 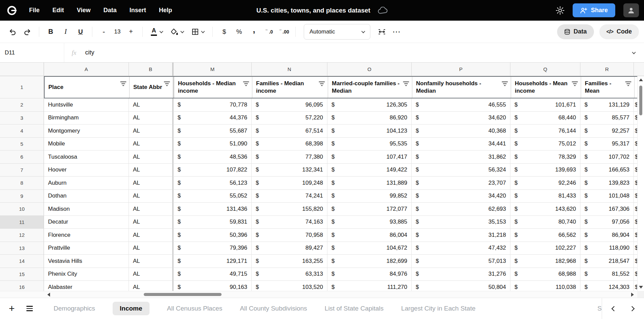 What do you see at coordinates (607, 209) in the screenshot?
I see `cell-value: $167,306` at bounding box center [607, 209].